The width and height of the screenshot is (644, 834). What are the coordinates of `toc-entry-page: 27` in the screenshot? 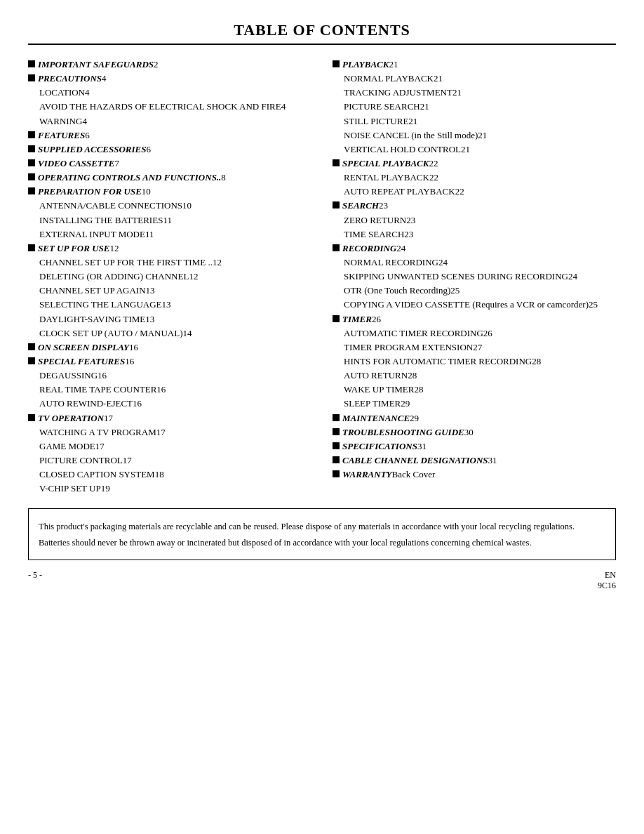 It's located at (477, 348).